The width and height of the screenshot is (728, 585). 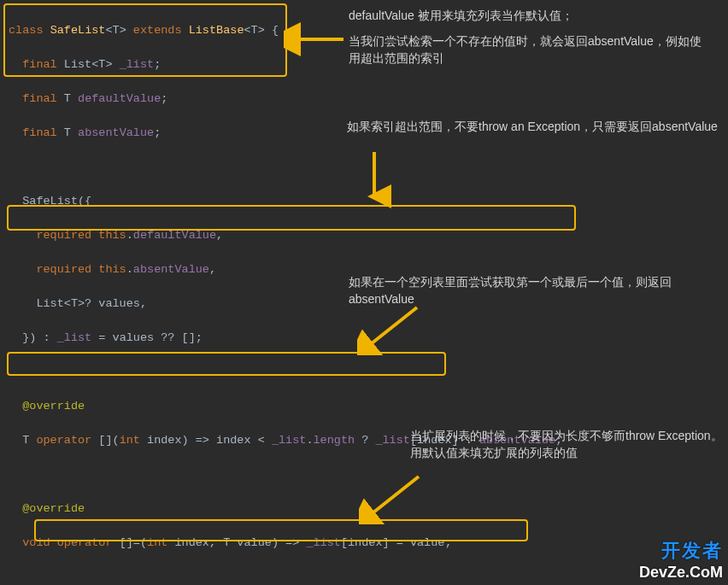 I want to click on annotation-text: 当扩展列表的时候，不要因为长度不够而throw Exception。, so click(x=568, y=436).